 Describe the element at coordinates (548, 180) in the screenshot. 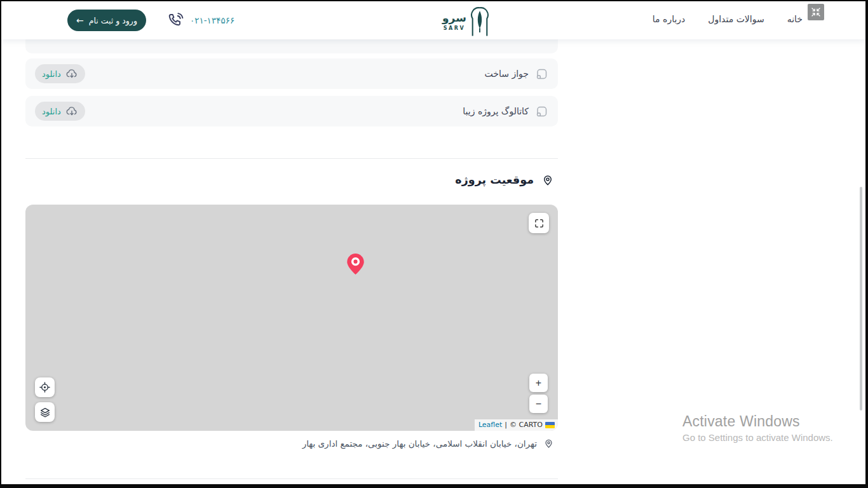

I see `location-pin-icon` at that location.